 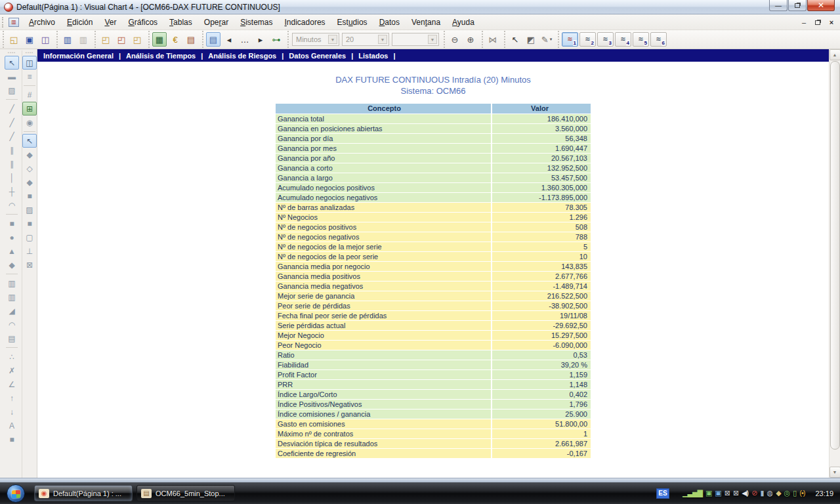 What do you see at coordinates (316, 39) in the screenshot?
I see `compression-combo: Minutos▼` at bounding box center [316, 39].